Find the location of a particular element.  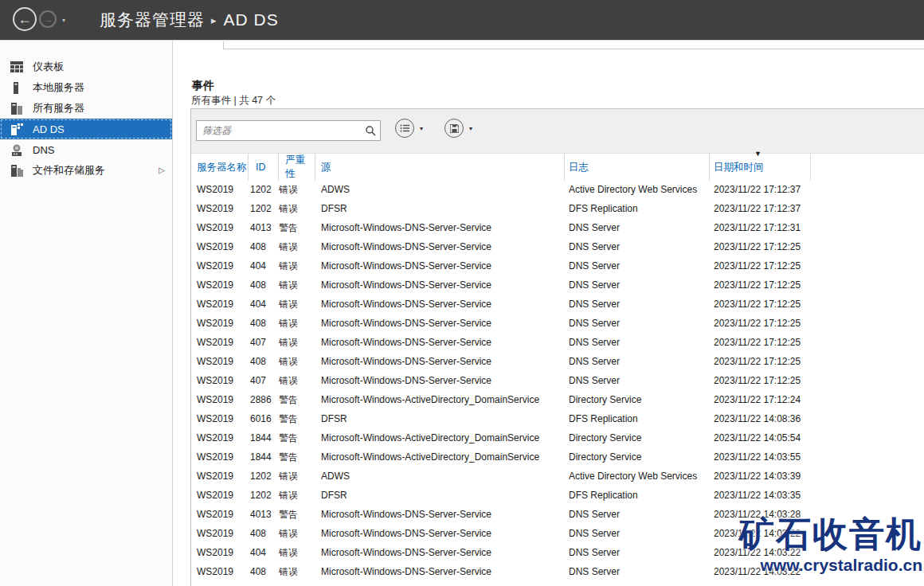

column-header-source: 源 is located at coordinates (440, 167).